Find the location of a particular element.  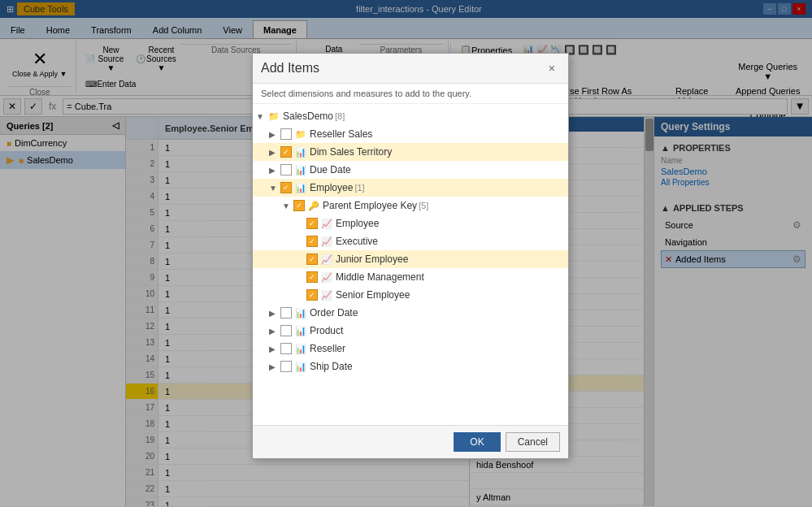

tree-cb-due-date is located at coordinates (286, 170).